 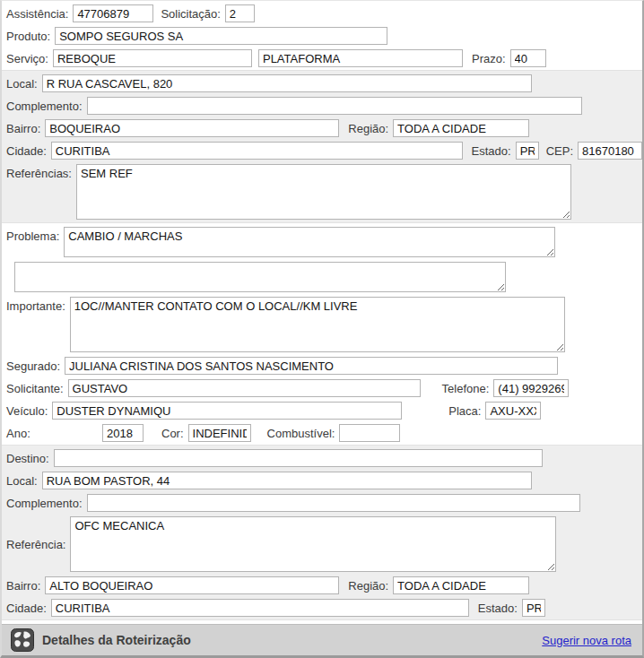 What do you see at coordinates (587, 640) in the screenshot?
I see `suggest-new-route-link: Sugerir nova rota` at bounding box center [587, 640].